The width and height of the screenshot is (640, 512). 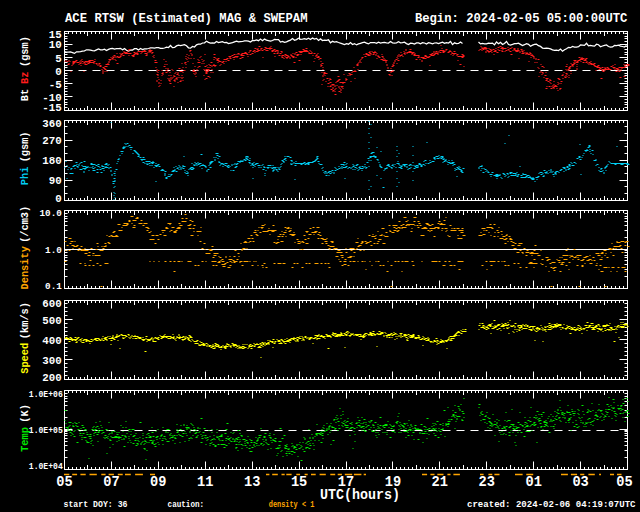 What do you see at coordinates (25, 440) in the screenshot?
I see `svg-text: Temp` at bounding box center [25, 440].